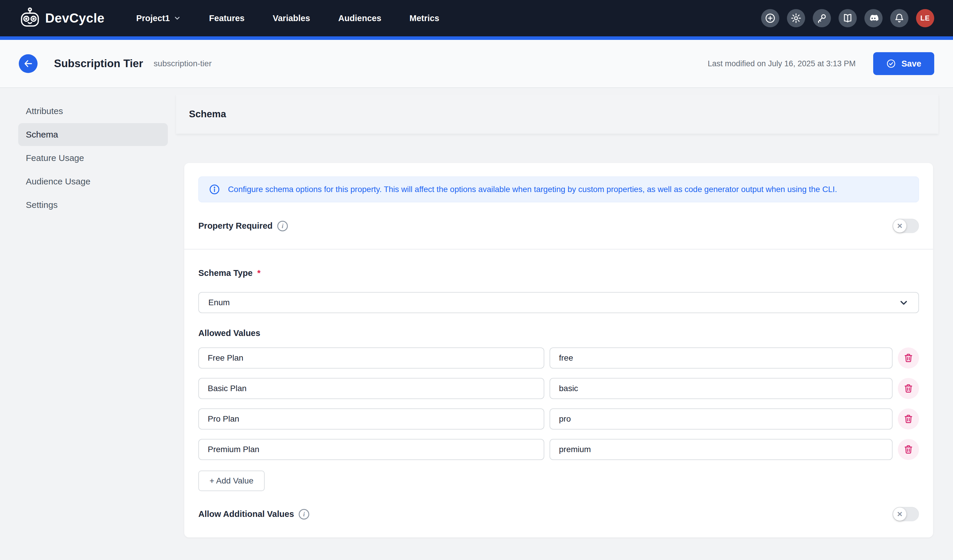 This screenshot has height=560, width=953. Describe the element at coordinates (796, 18) in the screenshot. I see `settings-button` at that location.